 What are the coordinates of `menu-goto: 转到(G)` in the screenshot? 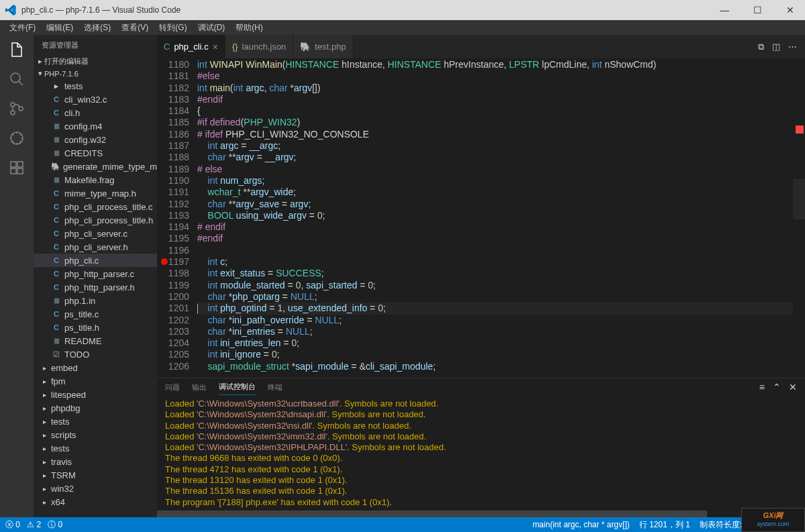 It's located at (173, 28).